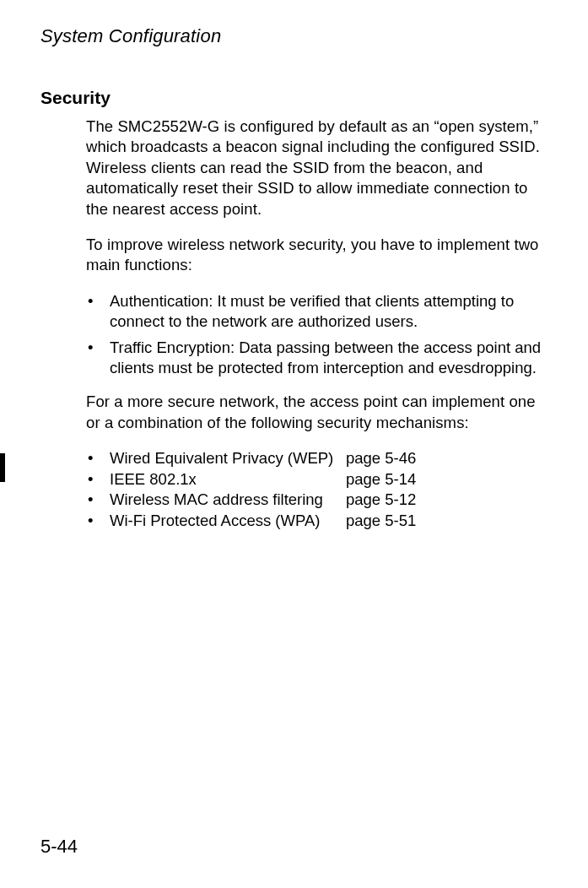  I want to click on list-item: • Wired Equivalent Privacy (WEP) page 5-…, so click(316, 458).